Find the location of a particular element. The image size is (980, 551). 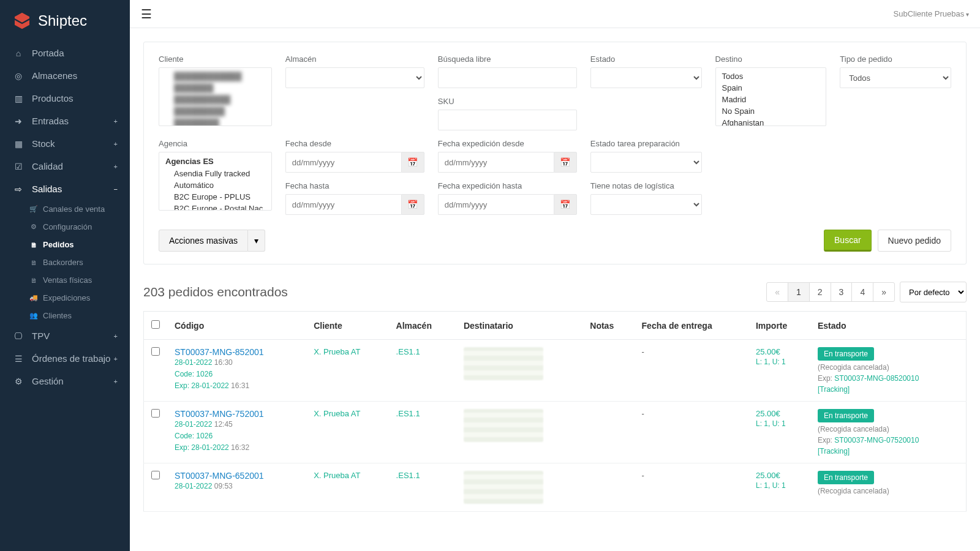

fecha-desde-input is located at coordinates (343, 162).